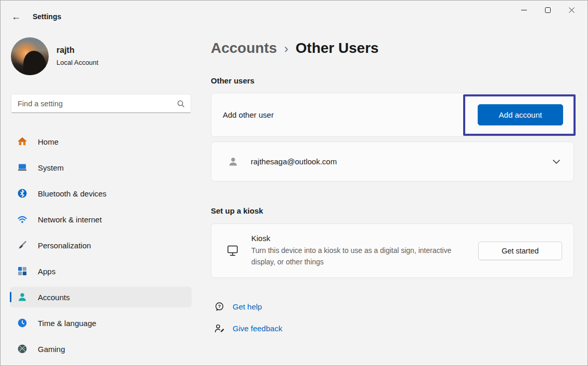  What do you see at coordinates (22, 297) in the screenshot?
I see `accounts-icon` at bounding box center [22, 297].